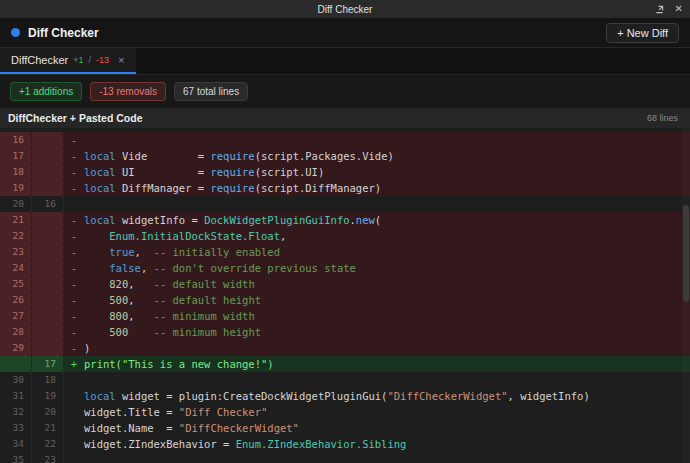  I want to click on tab-bar: DiffChecker +1 / -13 ×, so click(345, 62).